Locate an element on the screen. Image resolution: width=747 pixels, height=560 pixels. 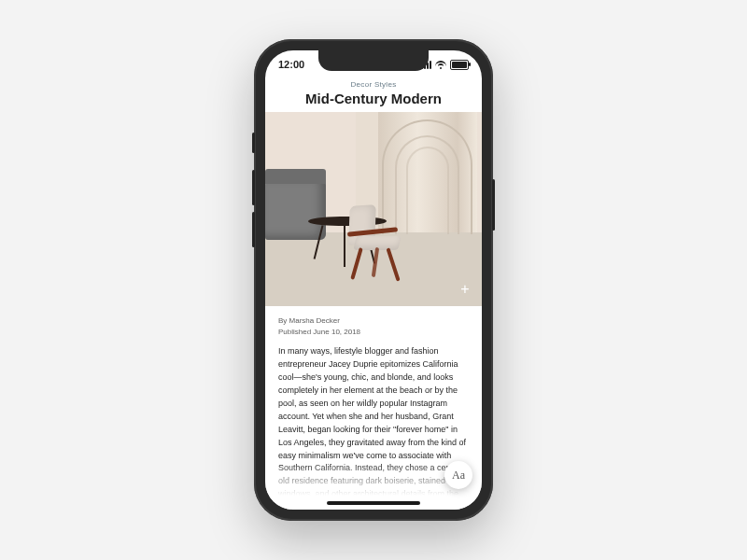
notch is located at coordinates (374, 61).